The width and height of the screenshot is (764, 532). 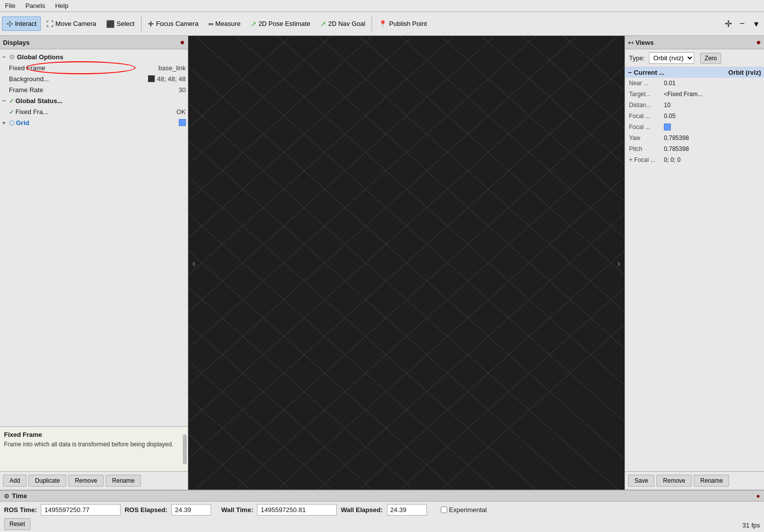 What do you see at coordinates (21, 24) in the screenshot?
I see `toolbar-interact-btn: ⊹ Interact` at bounding box center [21, 24].